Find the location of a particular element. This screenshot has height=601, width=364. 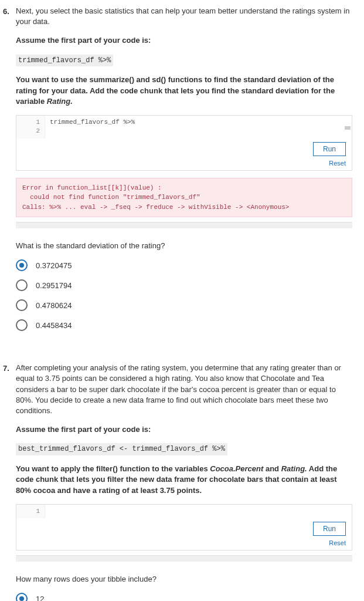

code-content is located at coordinates (198, 512).